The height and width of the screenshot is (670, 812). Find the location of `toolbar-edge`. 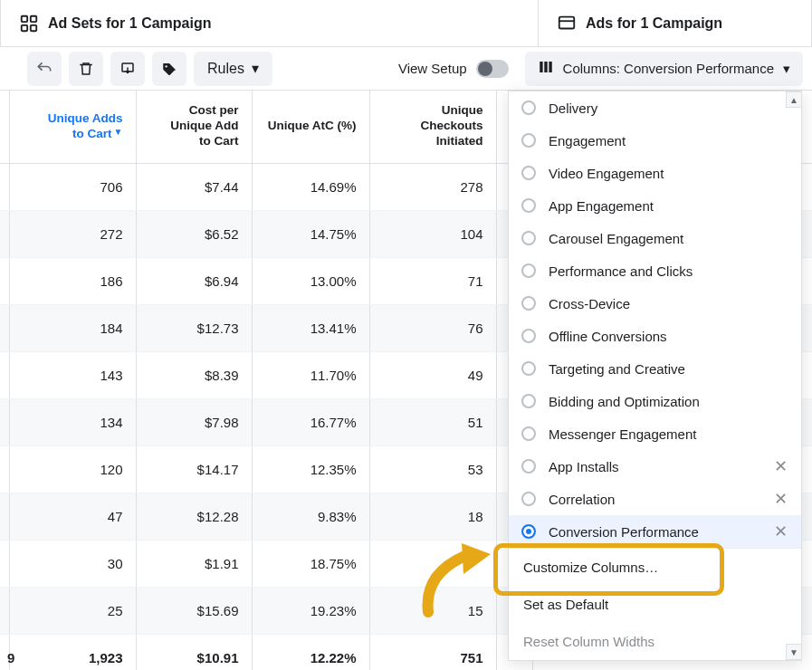

toolbar-edge is located at coordinates (15, 69).